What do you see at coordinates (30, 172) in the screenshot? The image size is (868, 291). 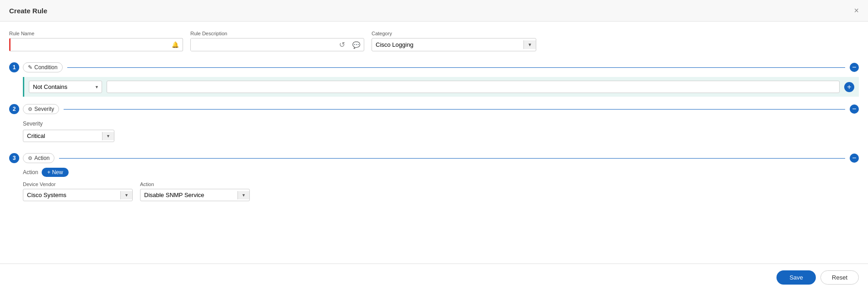 I see `action-field-label: Action` at bounding box center [30, 172].